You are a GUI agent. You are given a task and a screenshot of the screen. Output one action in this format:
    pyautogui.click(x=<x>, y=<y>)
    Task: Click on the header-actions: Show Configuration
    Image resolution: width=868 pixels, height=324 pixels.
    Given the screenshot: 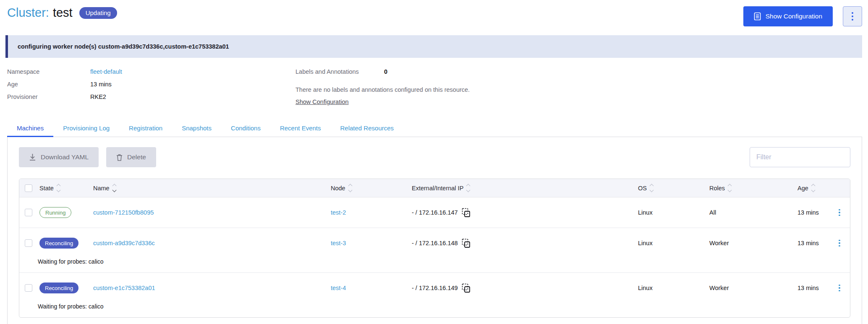 What is the action you would take?
    pyautogui.click(x=803, y=16)
    